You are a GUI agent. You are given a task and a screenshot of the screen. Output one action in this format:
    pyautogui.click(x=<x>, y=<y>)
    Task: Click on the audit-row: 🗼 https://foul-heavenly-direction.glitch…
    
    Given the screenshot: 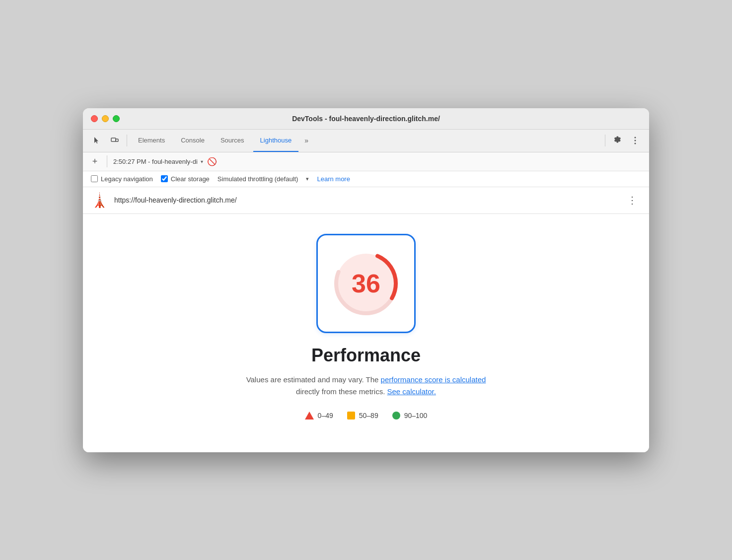 What is the action you would take?
    pyautogui.click(x=366, y=201)
    